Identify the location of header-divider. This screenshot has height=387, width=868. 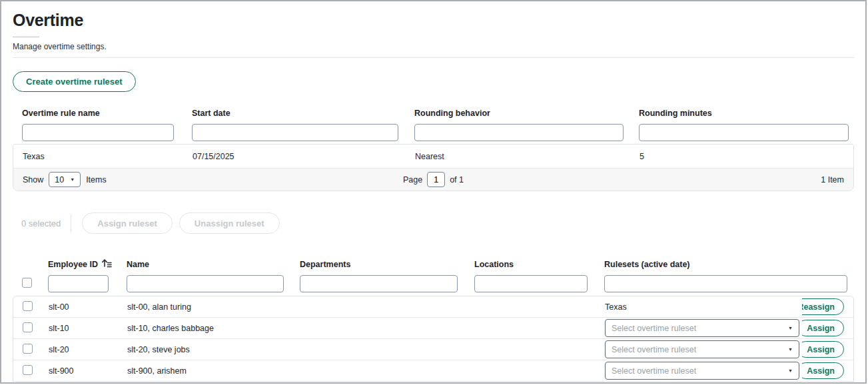
(433, 57).